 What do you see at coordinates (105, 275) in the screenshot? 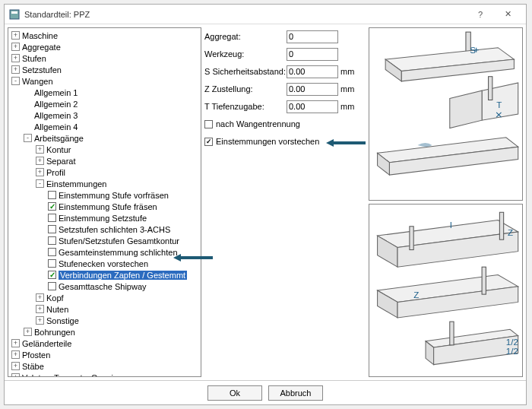
I see `tree-item: Verbindungen Zapfen / Gestemmt` at bounding box center [105, 275].